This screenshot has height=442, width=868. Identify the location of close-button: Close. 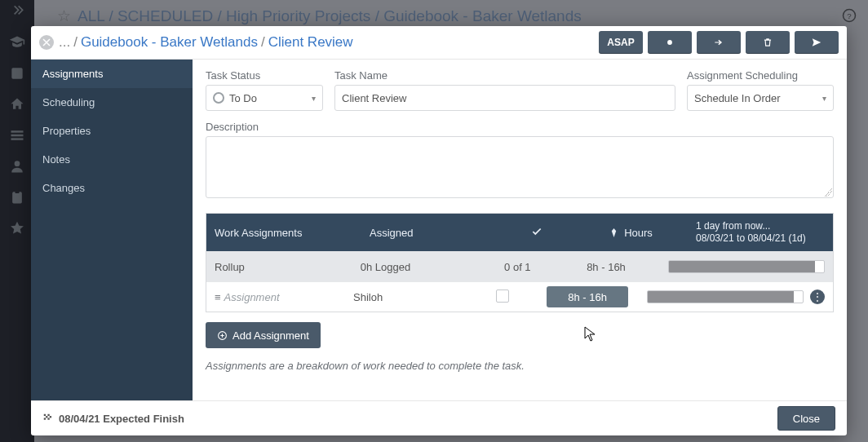
(806, 418).